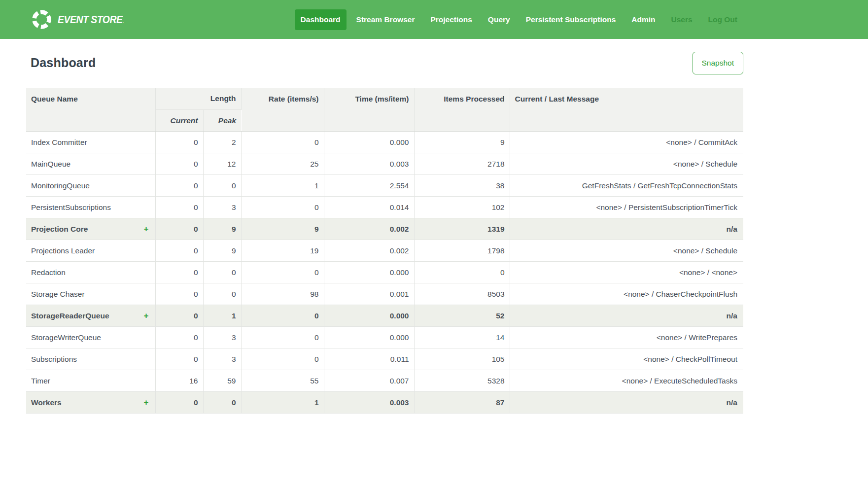  I want to click on items-processed-cell: 8503, so click(462, 294).